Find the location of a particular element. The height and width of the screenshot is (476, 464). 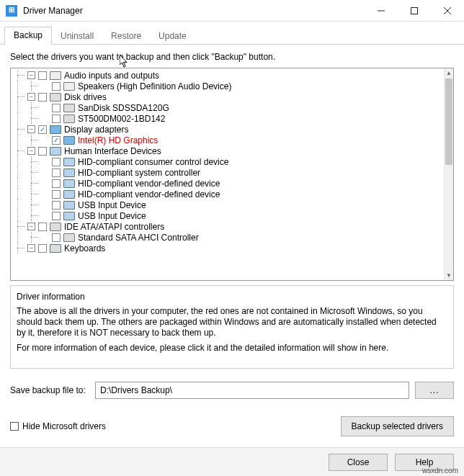

backup-selected-button: Backup selected drivers is located at coordinates (398, 426).